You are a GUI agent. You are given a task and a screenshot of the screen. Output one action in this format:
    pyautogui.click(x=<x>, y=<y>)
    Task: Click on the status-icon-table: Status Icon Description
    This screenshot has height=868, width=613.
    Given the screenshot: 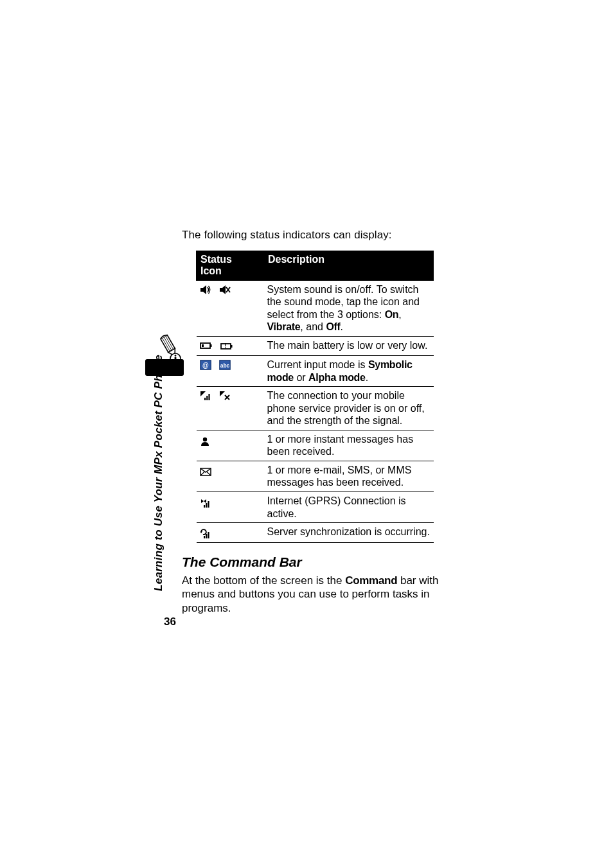 What is the action you would take?
    pyautogui.click(x=315, y=397)
    